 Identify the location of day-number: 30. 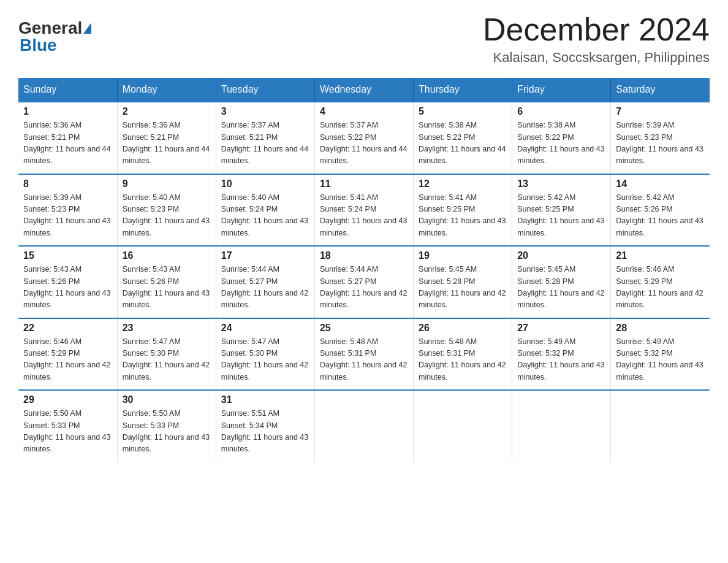
(167, 400).